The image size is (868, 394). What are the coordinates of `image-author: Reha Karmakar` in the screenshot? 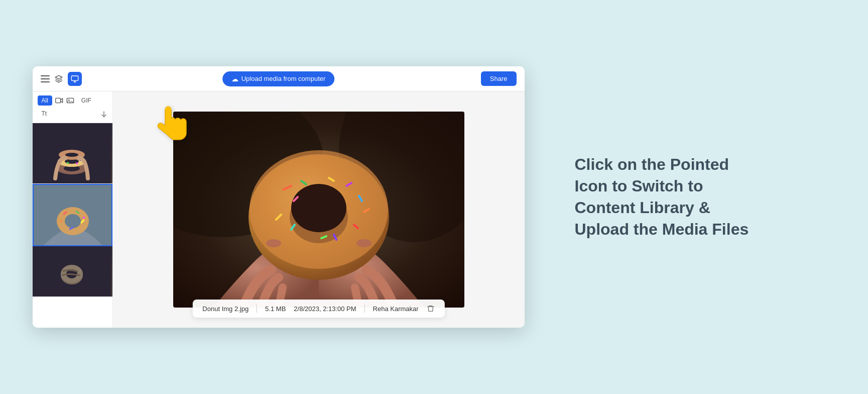 It's located at (396, 309).